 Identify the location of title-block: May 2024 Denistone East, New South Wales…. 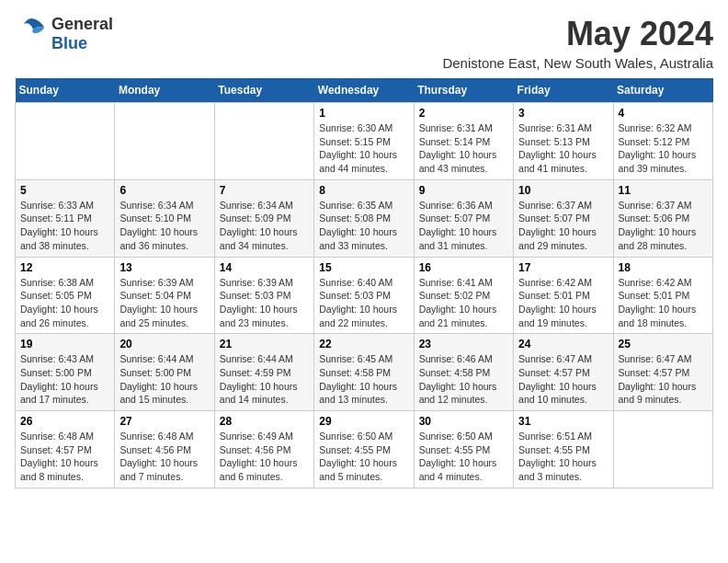
(577, 42).